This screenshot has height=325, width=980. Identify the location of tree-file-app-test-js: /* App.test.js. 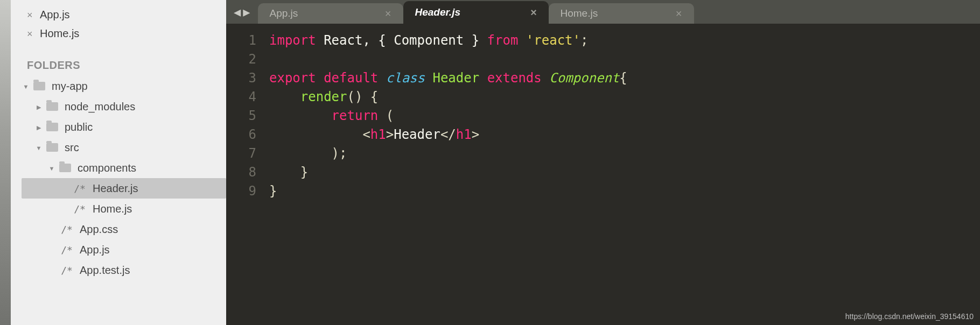
(124, 270).